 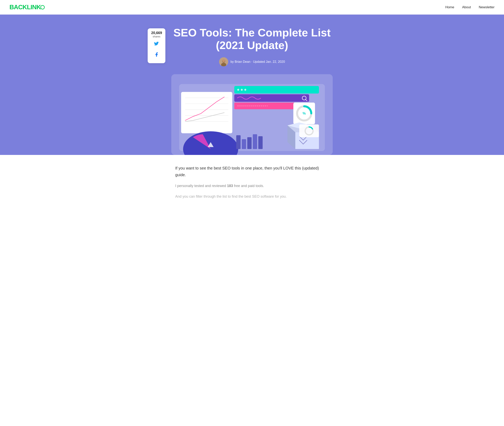 What do you see at coordinates (156, 55) in the screenshot?
I see `facebook-share-button` at bounding box center [156, 55].